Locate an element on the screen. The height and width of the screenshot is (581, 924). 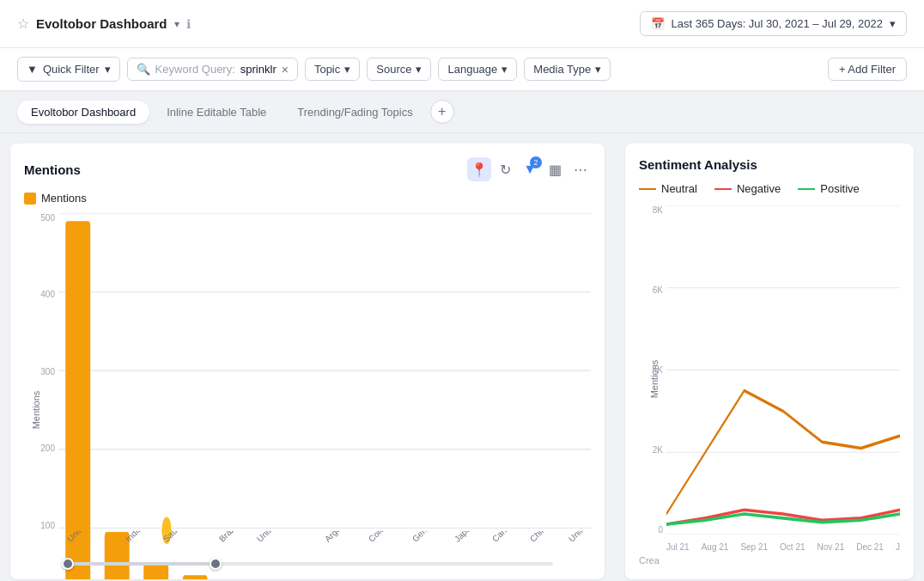
negative-legend-label: Negative is located at coordinates (759, 189).